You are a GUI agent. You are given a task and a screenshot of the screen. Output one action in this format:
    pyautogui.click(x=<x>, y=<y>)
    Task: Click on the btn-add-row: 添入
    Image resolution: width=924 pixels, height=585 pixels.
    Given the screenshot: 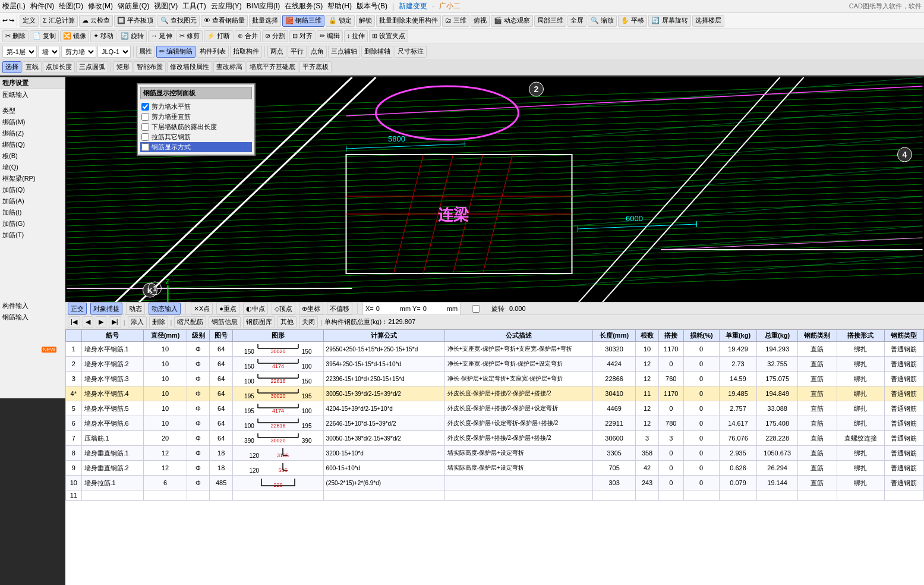 What is the action you would take?
    pyautogui.click(x=137, y=322)
    